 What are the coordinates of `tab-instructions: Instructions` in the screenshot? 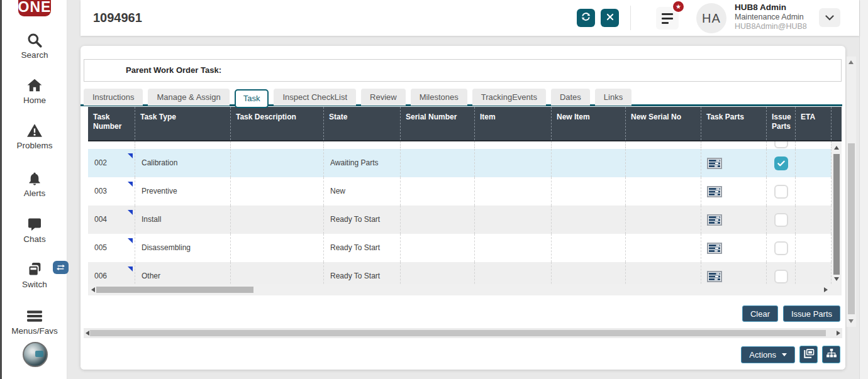 It's located at (113, 97).